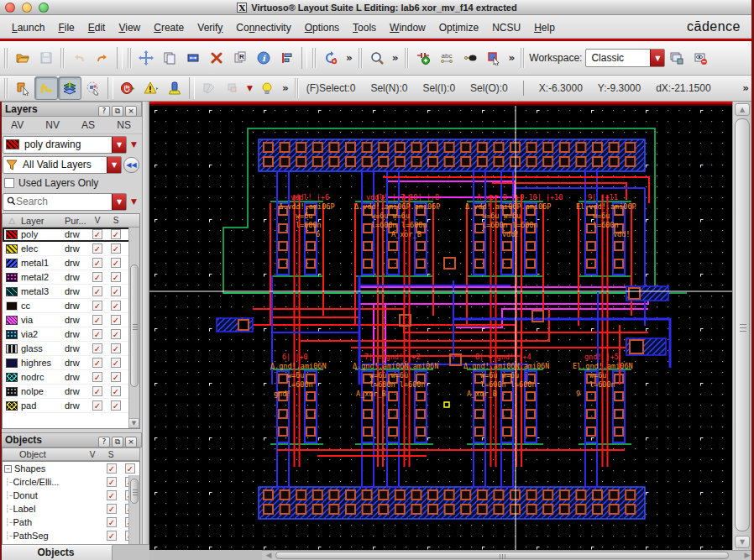  Describe the element at coordinates (71, 495) in the screenshot. I see `tree-item-donut: ┆--Donut✓✓` at that location.